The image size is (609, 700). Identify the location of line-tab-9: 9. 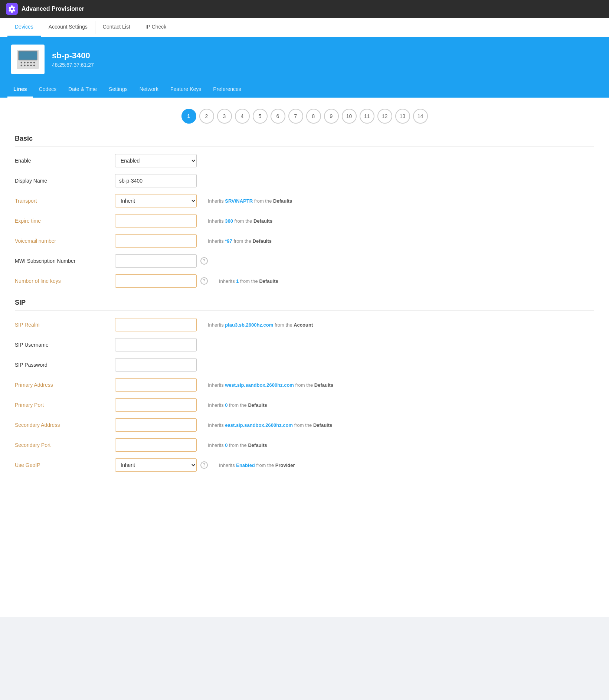
(331, 116).